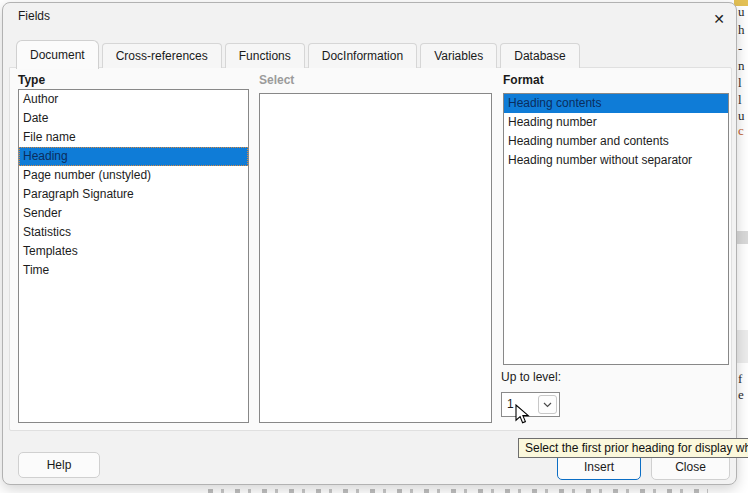  What do you see at coordinates (741, 3) in the screenshot?
I see `document-highlight-fragment` at bounding box center [741, 3].